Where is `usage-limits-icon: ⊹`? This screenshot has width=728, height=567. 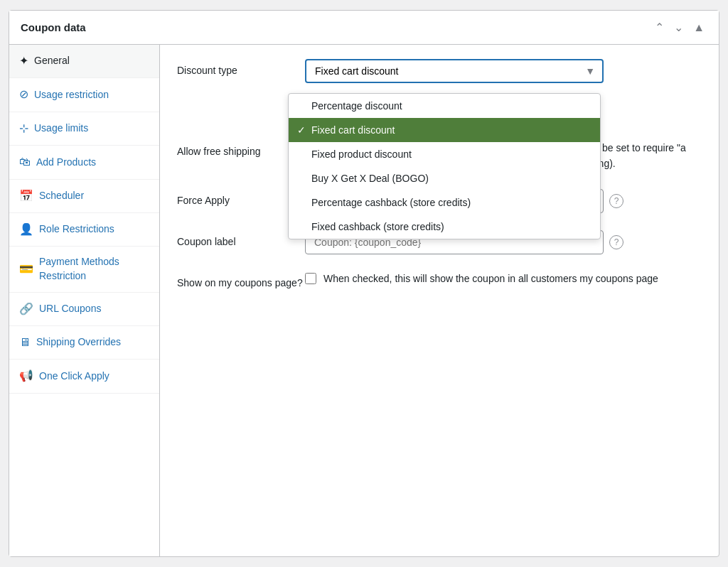
usage-limits-icon: ⊹ is located at coordinates (24, 129).